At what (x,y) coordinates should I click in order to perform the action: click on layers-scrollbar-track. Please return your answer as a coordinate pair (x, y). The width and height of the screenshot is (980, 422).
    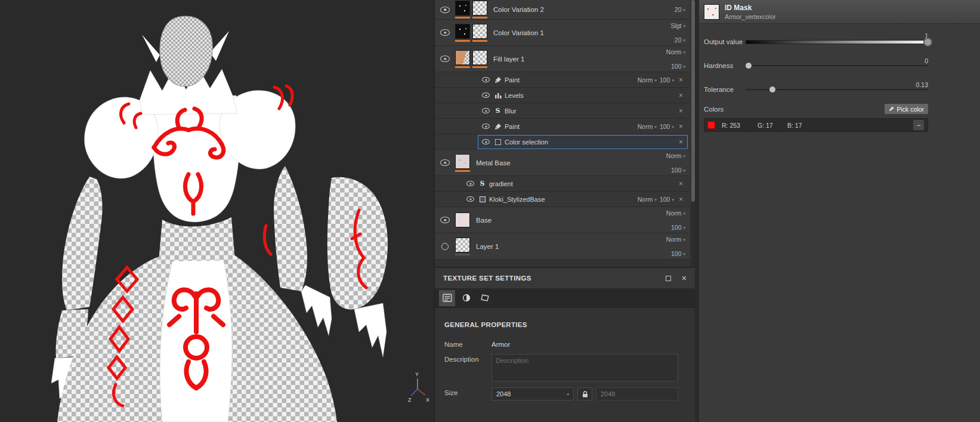
    Looking at the image, I should click on (693, 134).